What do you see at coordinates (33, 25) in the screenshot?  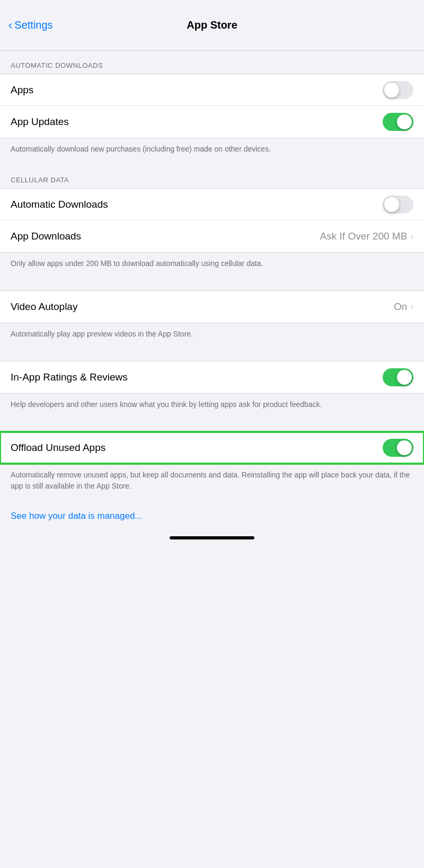 I see `back-label: Settings` at bounding box center [33, 25].